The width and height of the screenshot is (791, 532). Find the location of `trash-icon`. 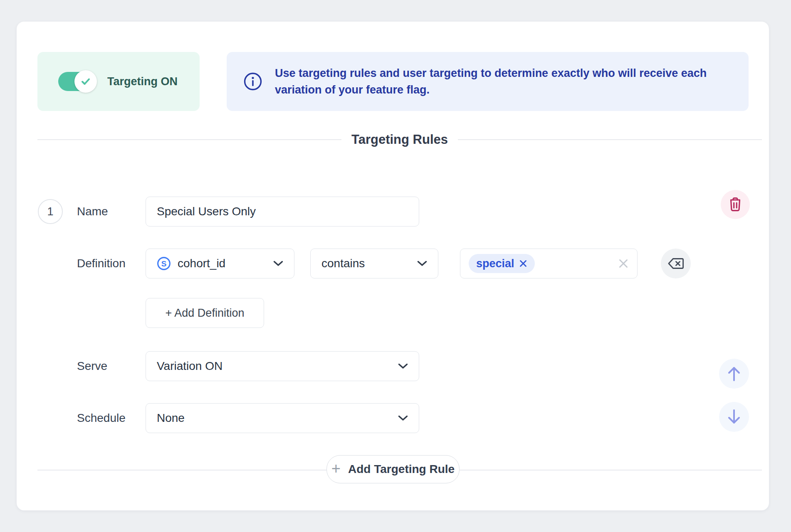

trash-icon is located at coordinates (735, 204).